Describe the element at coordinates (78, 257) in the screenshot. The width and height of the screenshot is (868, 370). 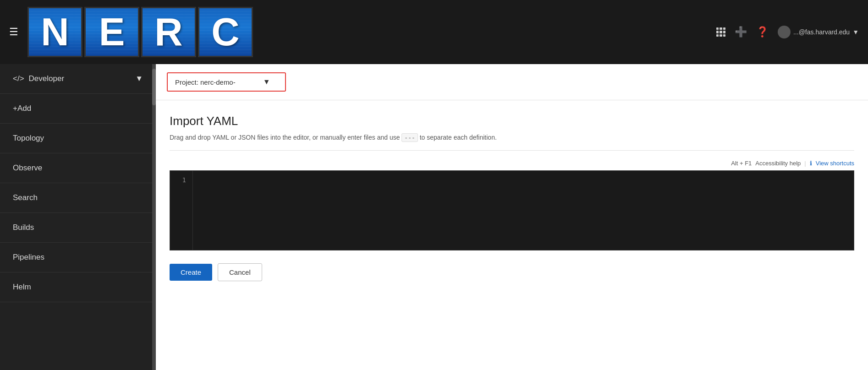
I see `sidebar-item-pipelines: Pipelines` at that location.